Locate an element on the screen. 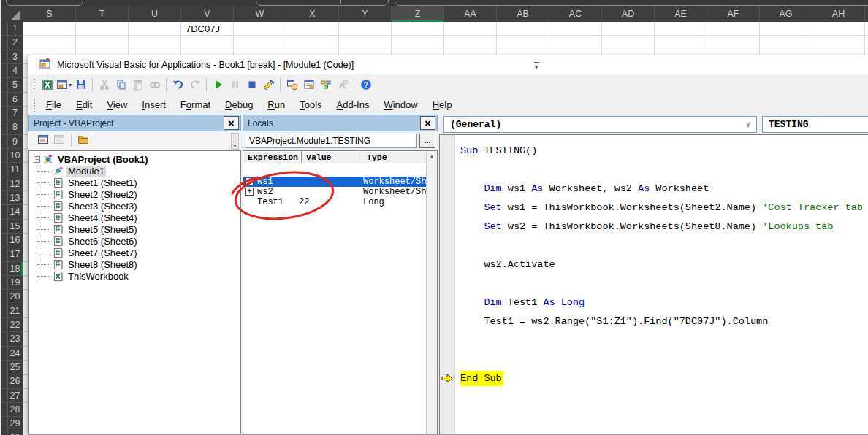 The width and height of the screenshot is (868, 435). menu-file: File is located at coordinates (54, 105).